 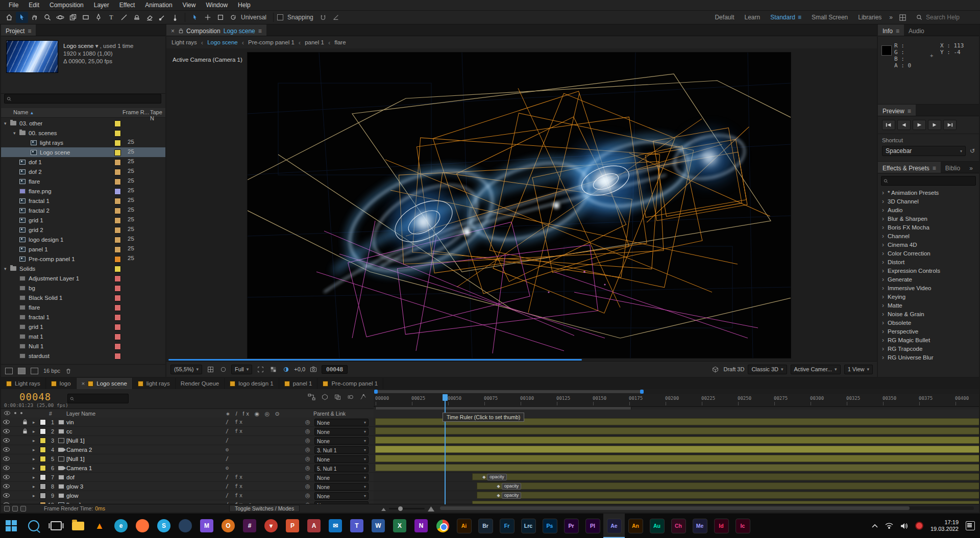 I want to click on taskbar-app-button: Br, so click(x=485, y=526).